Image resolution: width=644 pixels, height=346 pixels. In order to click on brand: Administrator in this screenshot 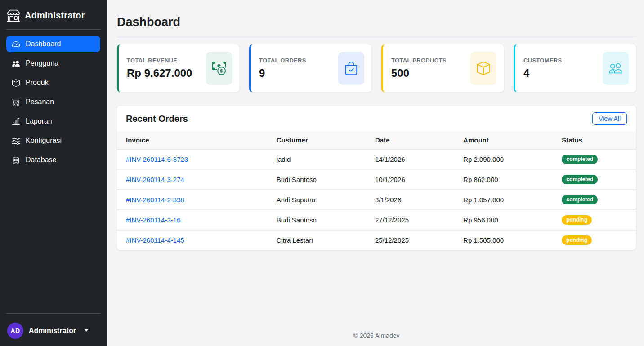, I will do `click(53, 15)`.